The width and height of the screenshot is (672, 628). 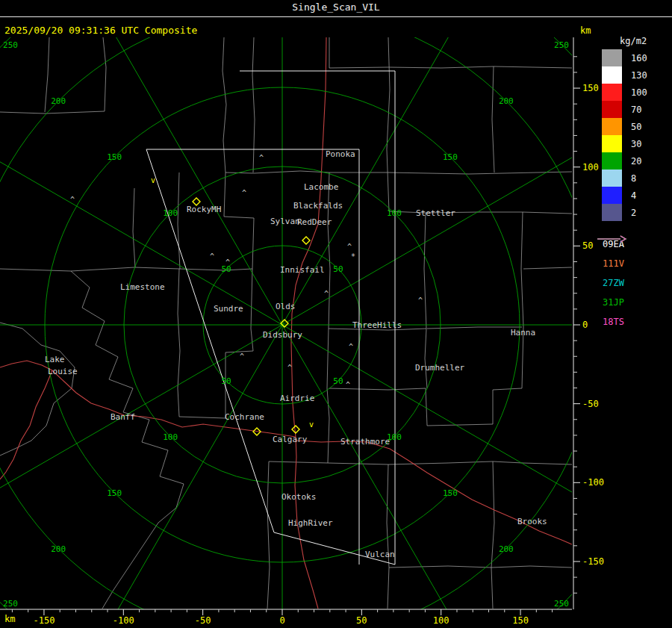 I want to click on right-axis-label: -150, so click(x=593, y=562).